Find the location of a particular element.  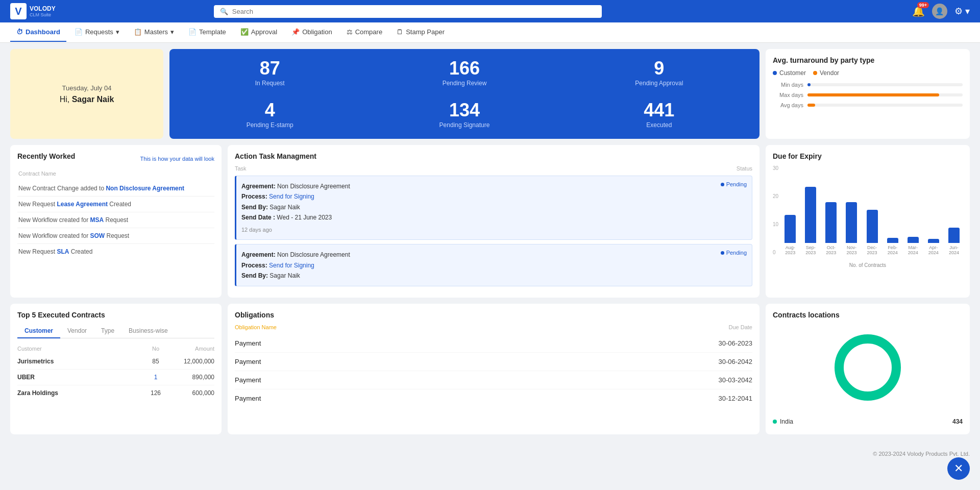

contract-link-4: SLA is located at coordinates (63, 252).